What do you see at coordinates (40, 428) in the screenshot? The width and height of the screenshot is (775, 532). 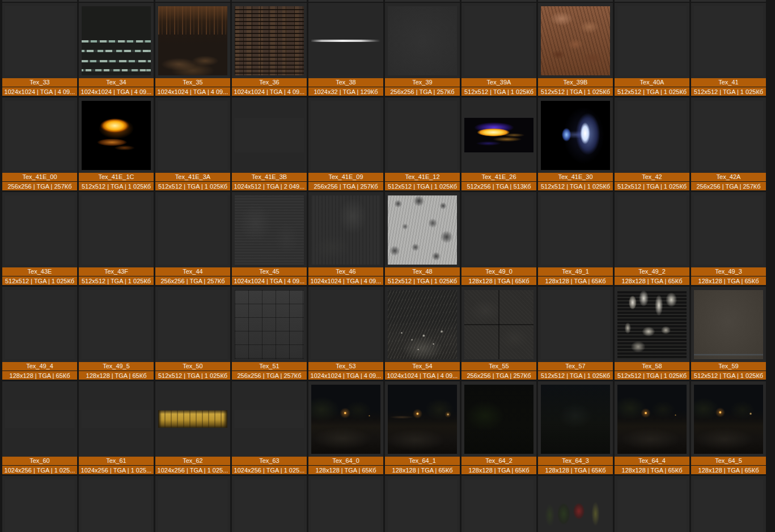 I see `texture-cell: Tex_60 1024x256 | TGA | 1 025...` at bounding box center [40, 428].